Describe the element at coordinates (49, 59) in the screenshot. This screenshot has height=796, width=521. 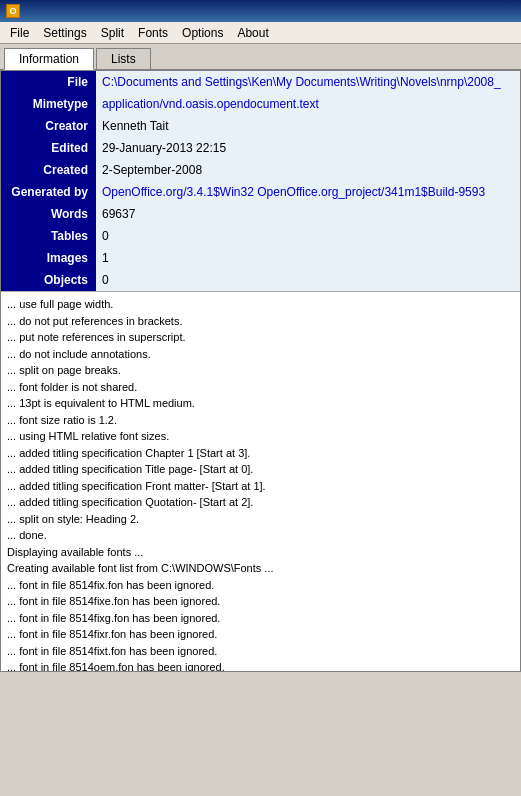
I see `tab-information: Information` at that location.